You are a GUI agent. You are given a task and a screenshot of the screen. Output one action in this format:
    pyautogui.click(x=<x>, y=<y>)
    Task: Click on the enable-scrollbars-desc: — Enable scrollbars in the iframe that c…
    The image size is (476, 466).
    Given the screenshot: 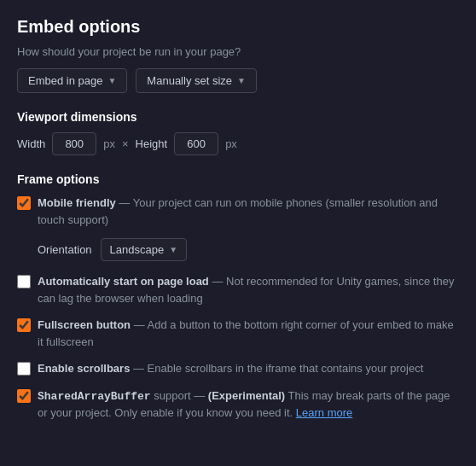 What is the action you would take?
    pyautogui.click(x=276, y=369)
    